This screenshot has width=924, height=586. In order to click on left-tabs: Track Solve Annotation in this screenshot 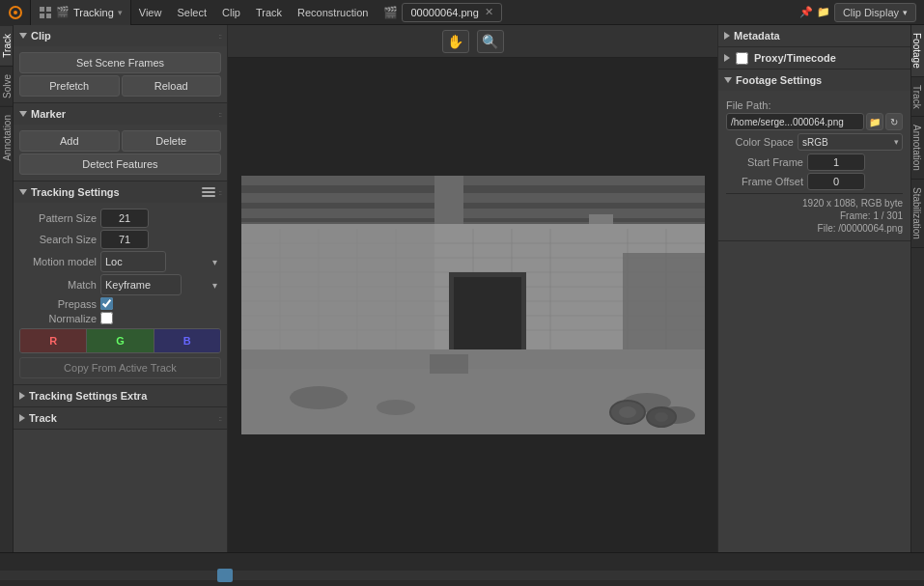, I will do `click(7, 289)`.